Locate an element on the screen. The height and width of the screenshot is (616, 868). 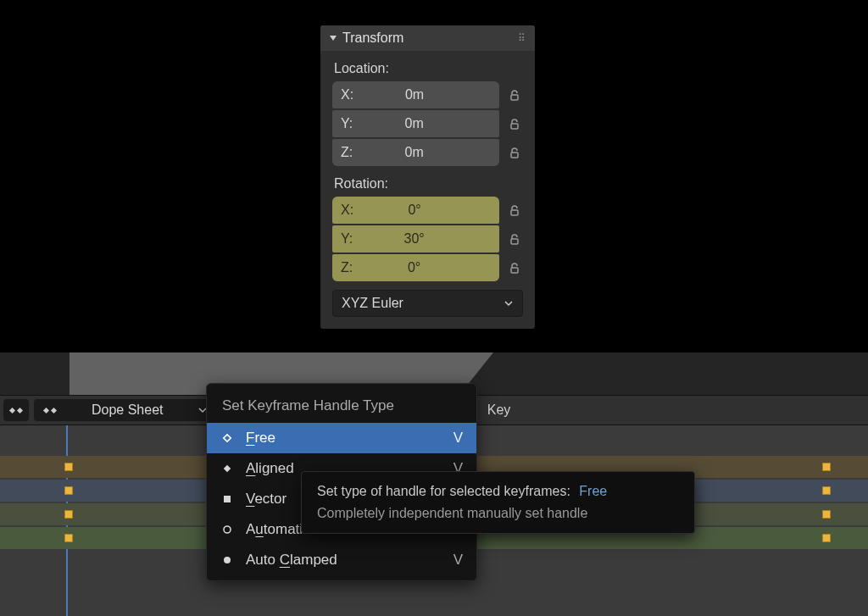
disclosure-triangle-icon is located at coordinates (333, 38).